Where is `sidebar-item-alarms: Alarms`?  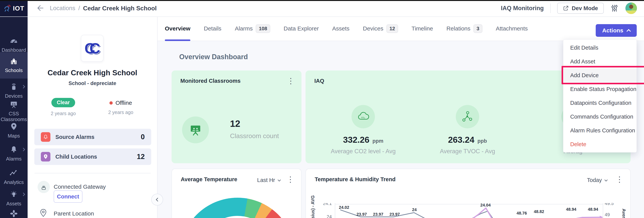
sidebar-item-alarms: Alarms is located at coordinates (14, 154).